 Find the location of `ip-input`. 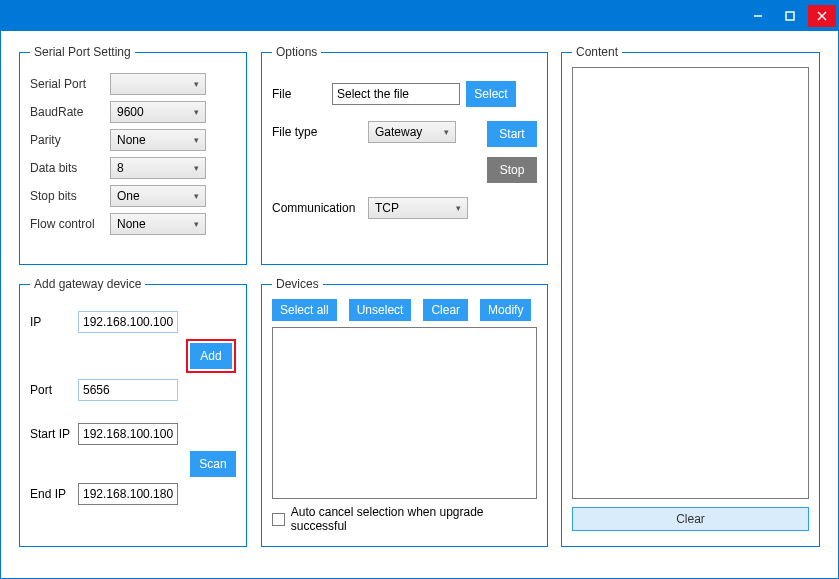

ip-input is located at coordinates (128, 322).